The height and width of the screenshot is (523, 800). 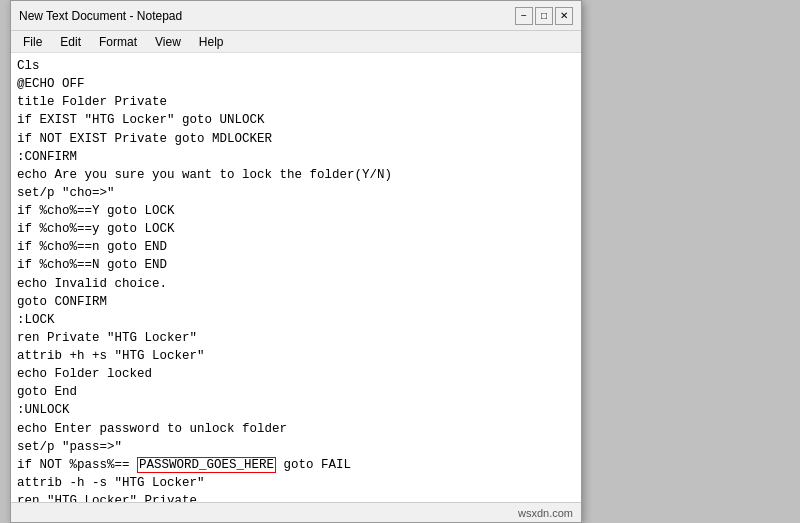 What do you see at coordinates (296, 265) in the screenshot?
I see `code-line: if %cho%==N goto END` at bounding box center [296, 265].